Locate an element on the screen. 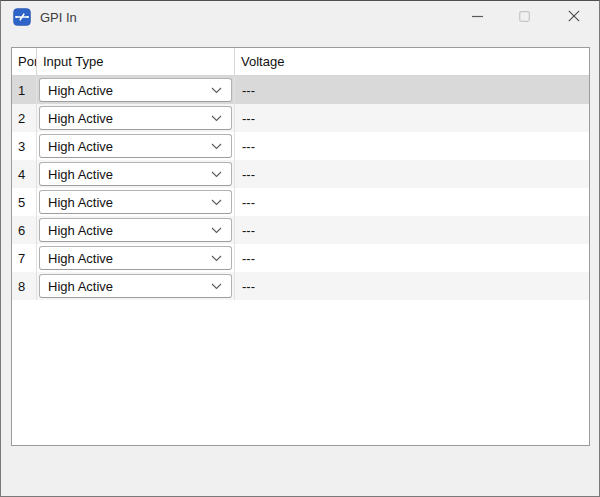 Image resolution: width=600 pixels, height=497 pixels. port-number: 1 is located at coordinates (24, 90).